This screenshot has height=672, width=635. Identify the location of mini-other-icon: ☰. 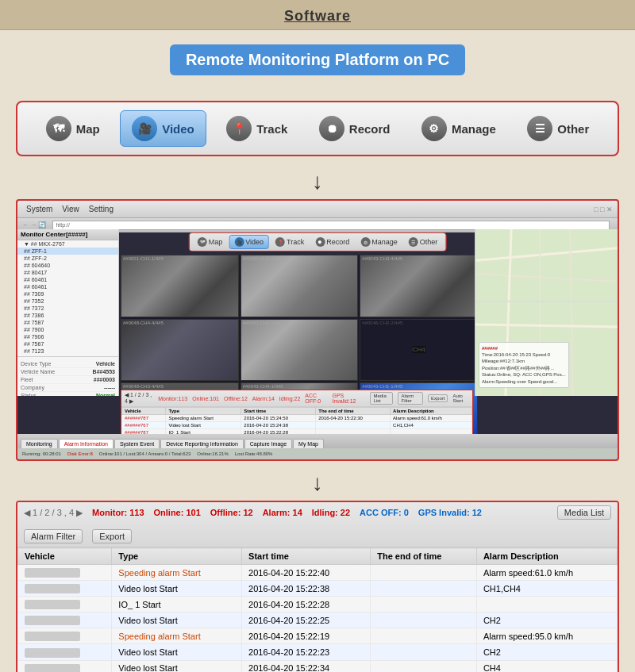
(414, 242).